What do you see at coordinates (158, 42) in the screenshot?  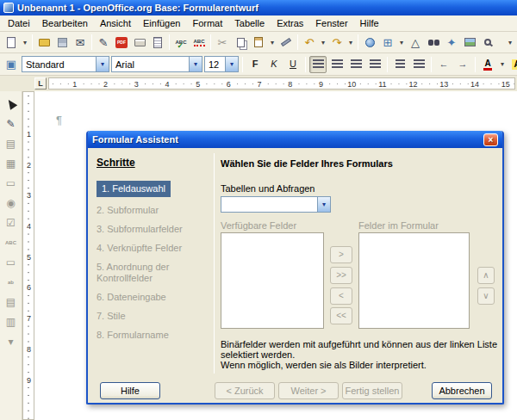 I see `page-preview-button` at bounding box center [158, 42].